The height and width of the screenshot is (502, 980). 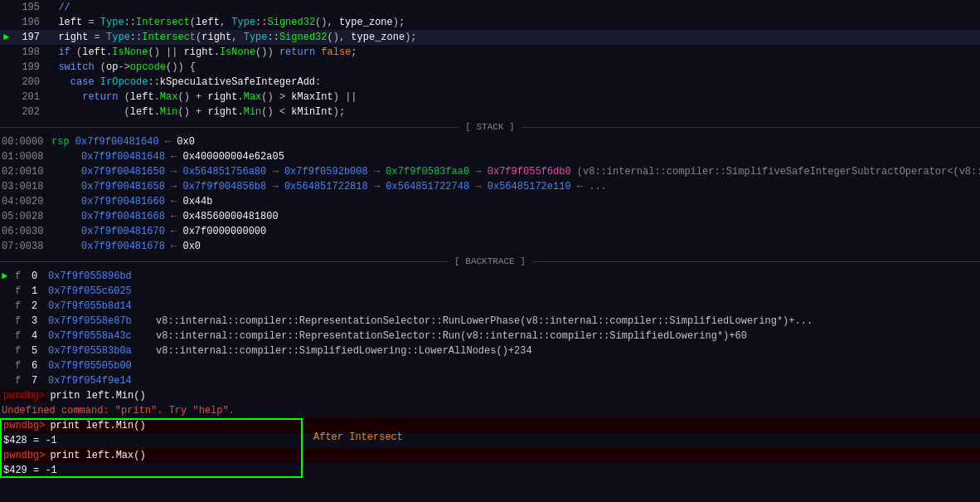 What do you see at coordinates (58, 7) in the screenshot?
I see `code-text-195: //` at bounding box center [58, 7].